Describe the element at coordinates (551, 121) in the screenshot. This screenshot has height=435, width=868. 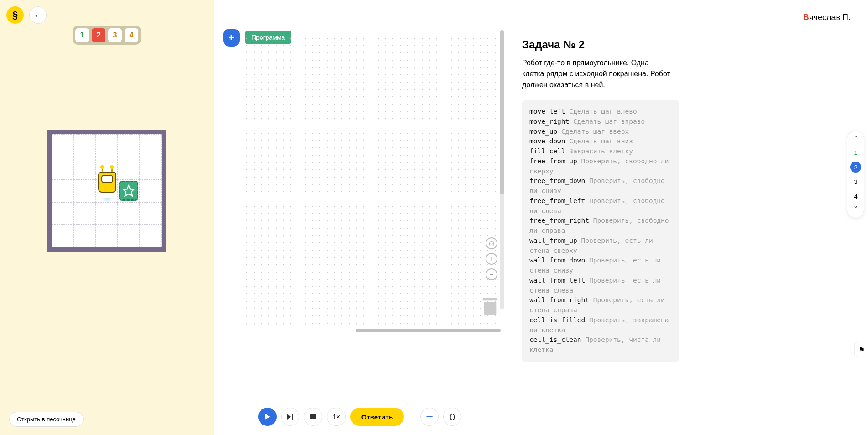
I see `command-name: move_right` at that location.